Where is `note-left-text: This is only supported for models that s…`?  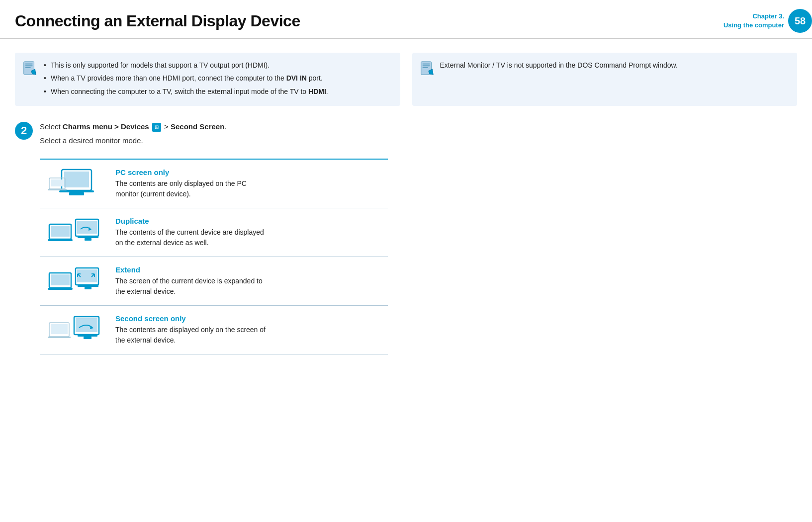 note-left-text: This is only supported for models that s… is located at coordinates (185, 80).